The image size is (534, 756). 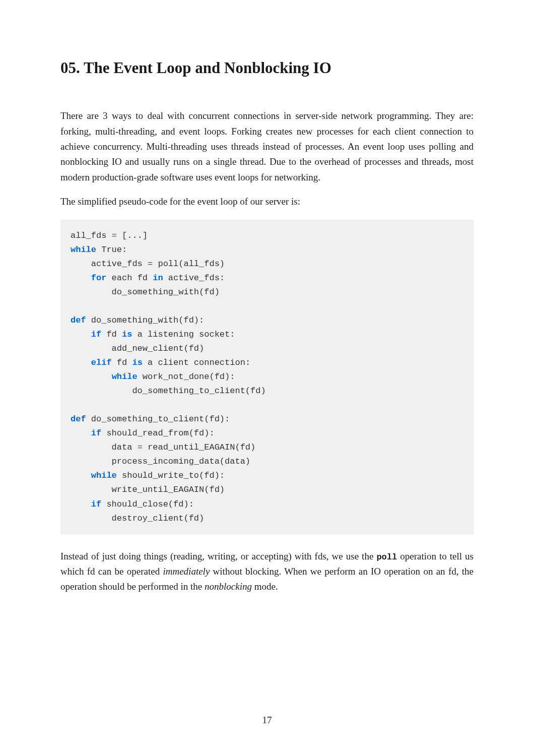 What do you see at coordinates (91, 236) in the screenshot?
I see `code-text: all_fds` at bounding box center [91, 236].